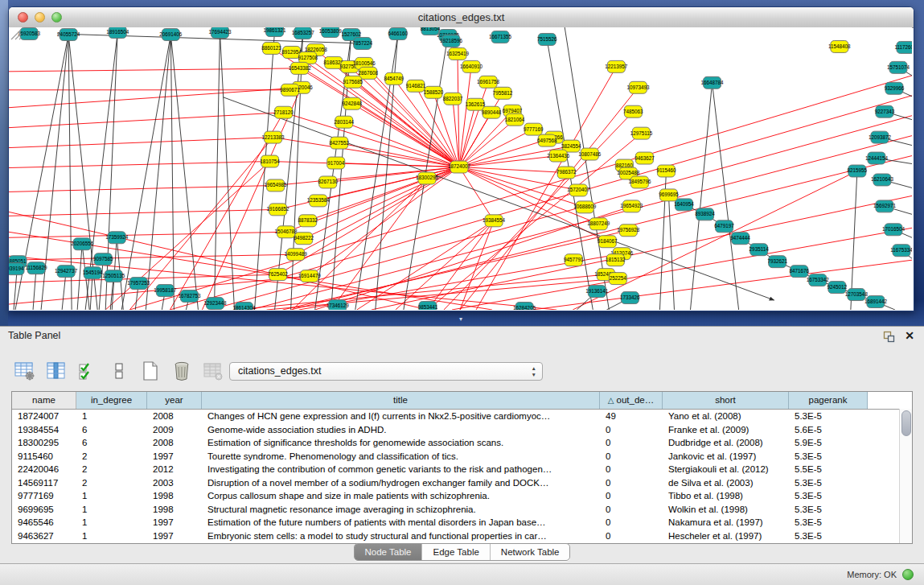 Image resolution: width=924 pixels, height=585 pixels. I want to click on graph-node: 24055724, so click(69, 34).